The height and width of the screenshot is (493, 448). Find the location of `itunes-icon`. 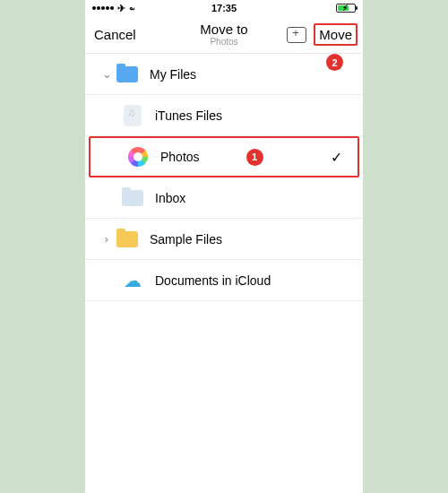

itunes-icon is located at coordinates (133, 116).